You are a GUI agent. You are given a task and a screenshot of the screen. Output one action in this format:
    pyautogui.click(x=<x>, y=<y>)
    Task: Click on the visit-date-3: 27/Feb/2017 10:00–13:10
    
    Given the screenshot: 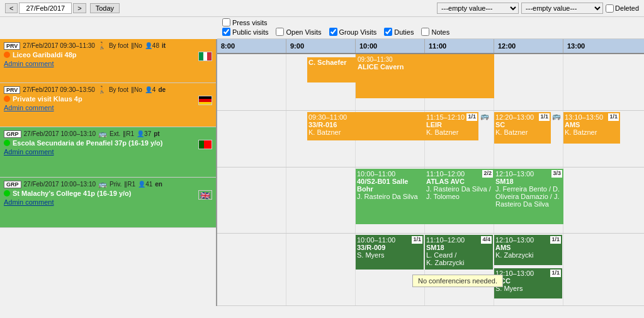 What is the action you would take?
    pyautogui.click(x=60, y=133)
    